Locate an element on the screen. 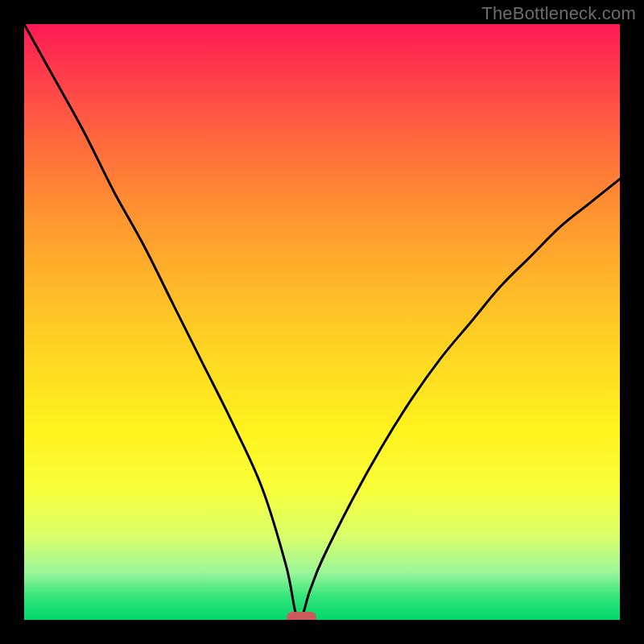 Image resolution: width=644 pixels, height=644 pixels. watermark-text: TheBottleneck.com is located at coordinates (559, 14).